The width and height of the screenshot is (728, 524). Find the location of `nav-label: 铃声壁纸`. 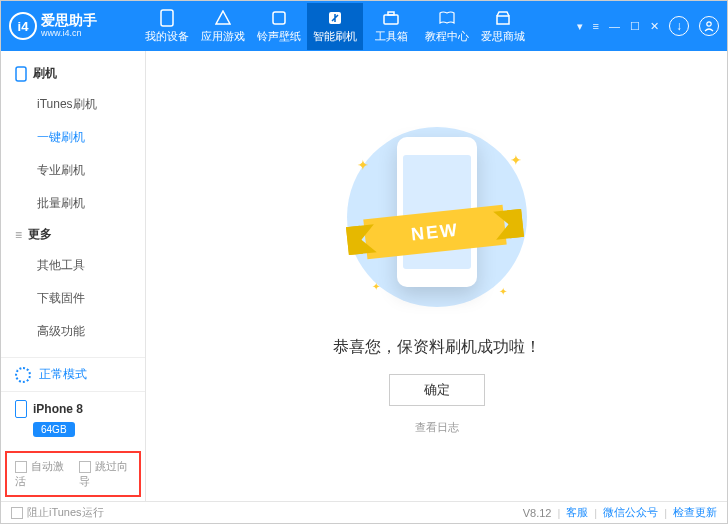

nav-label: 铃声壁纸 is located at coordinates (279, 36).